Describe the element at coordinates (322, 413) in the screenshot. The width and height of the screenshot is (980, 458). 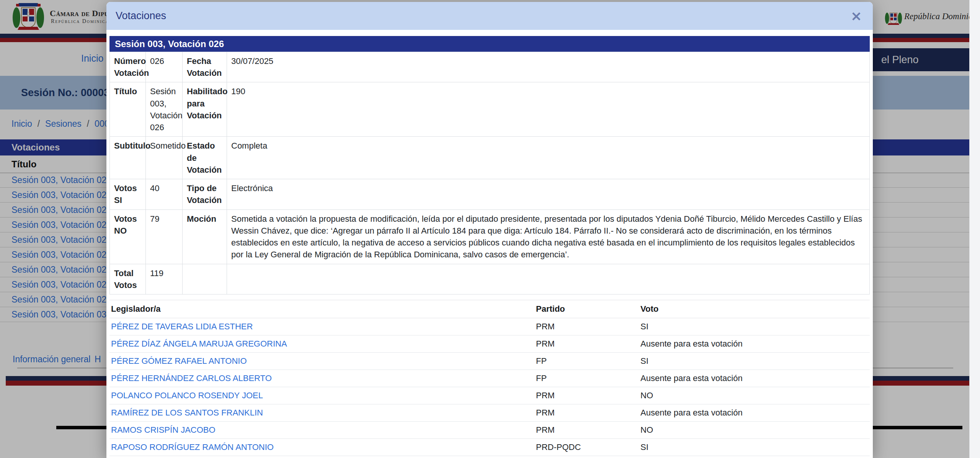
I see `legislator-name-cell: RAMÍREZ DE LOS SANTOS FRANKLIN` at that location.